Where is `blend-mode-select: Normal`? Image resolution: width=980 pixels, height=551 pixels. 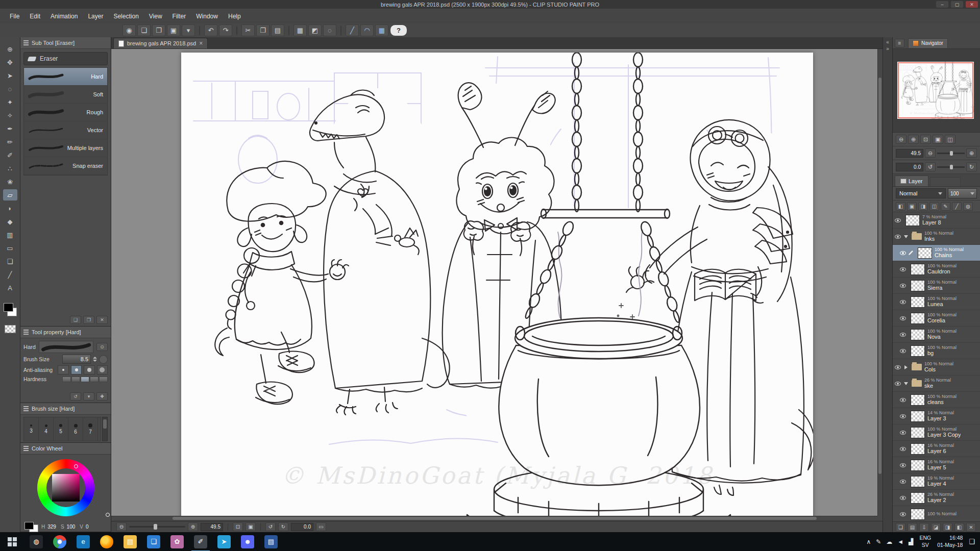
blend-mode-select: Normal is located at coordinates (921, 193).